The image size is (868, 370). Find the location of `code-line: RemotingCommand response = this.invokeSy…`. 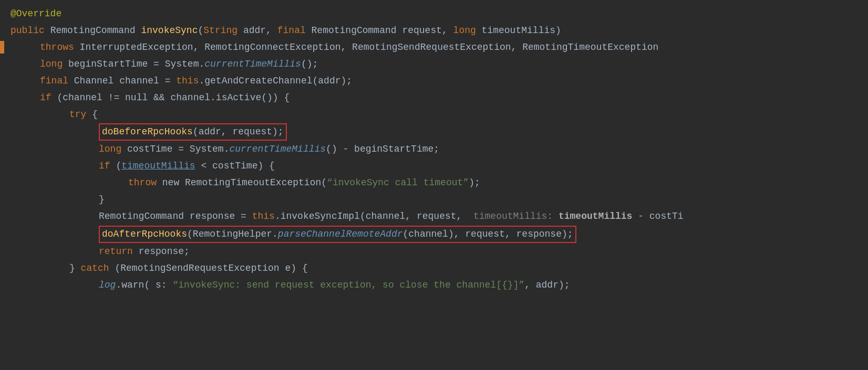

code-line: RemotingCommand response = this.invokeSy… is located at coordinates (434, 217).